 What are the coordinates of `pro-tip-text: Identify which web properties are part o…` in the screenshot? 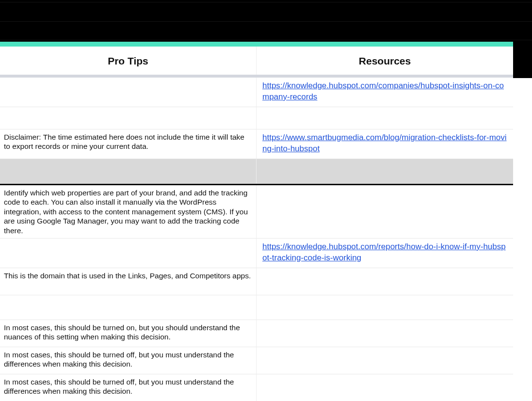 It's located at (128, 211).